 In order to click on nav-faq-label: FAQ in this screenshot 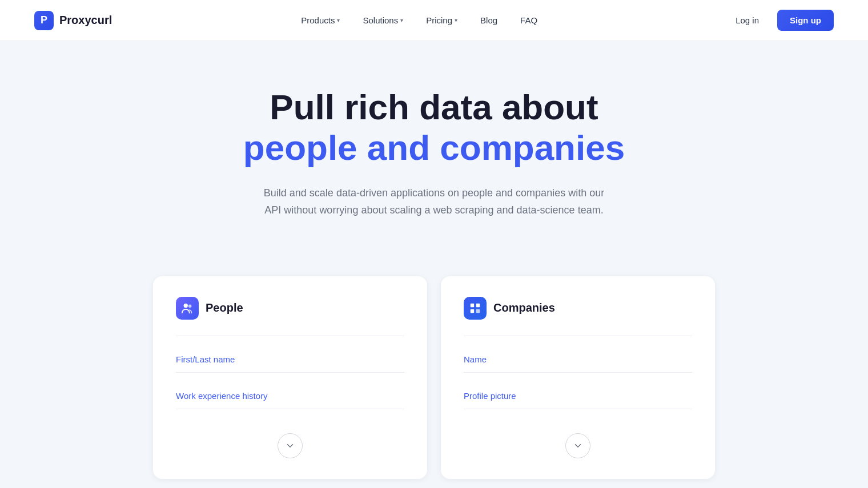, I will do `click(529, 21)`.